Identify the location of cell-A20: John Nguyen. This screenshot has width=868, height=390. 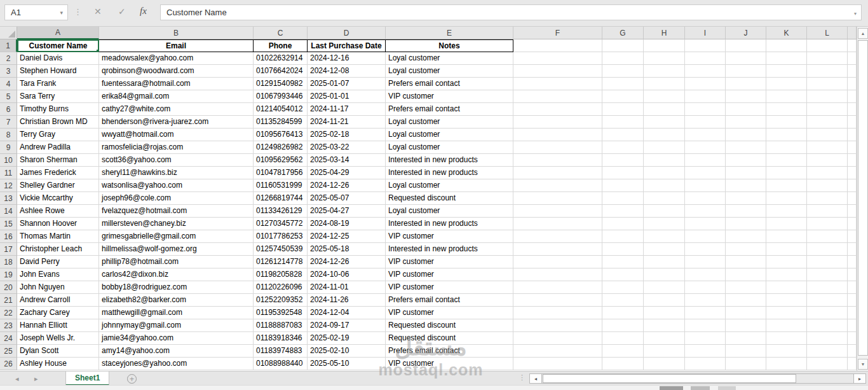
(58, 288).